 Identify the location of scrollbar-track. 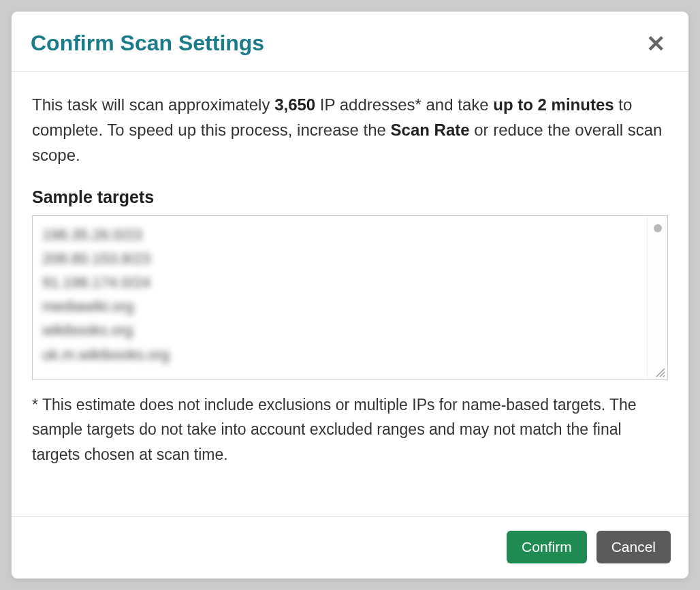
(657, 298).